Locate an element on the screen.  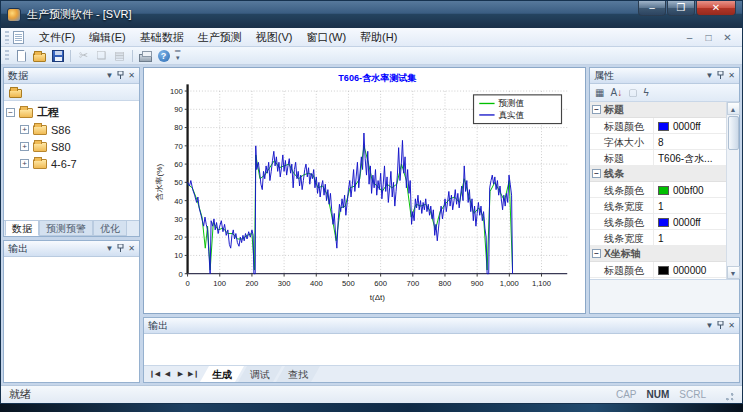
prev-tab-icon: ◀ is located at coordinates (168, 374).